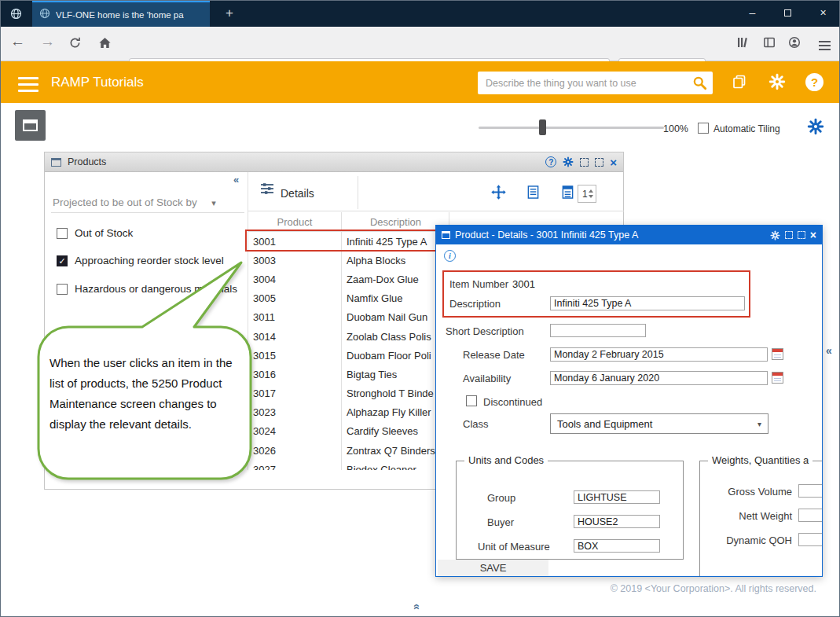 Image resolution: width=840 pixels, height=617 pixels. What do you see at coordinates (94, 233) in the screenshot?
I see `filter-checkbox-row: Out of Stock` at bounding box center [94, 233].